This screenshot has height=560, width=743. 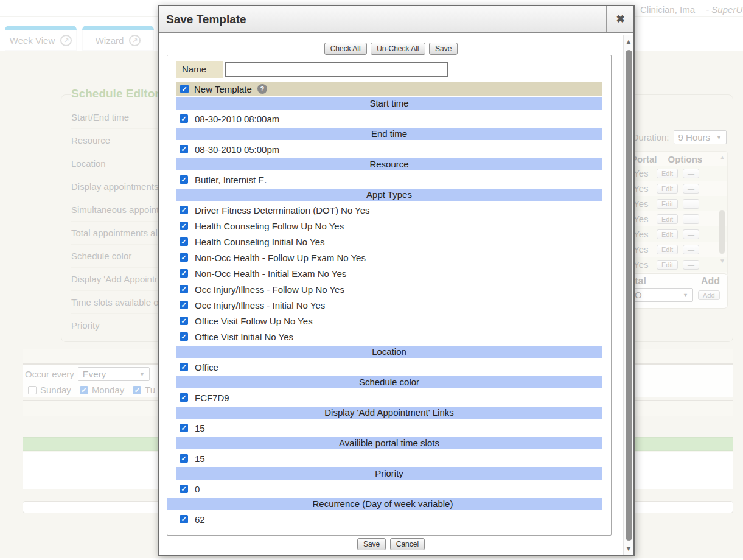 What do you see at coordinates (282, 211) in the screenshot?
I see `field-value: Driver Fitness Determination (DOT) No Ye…` at bounding box center [282, 211].